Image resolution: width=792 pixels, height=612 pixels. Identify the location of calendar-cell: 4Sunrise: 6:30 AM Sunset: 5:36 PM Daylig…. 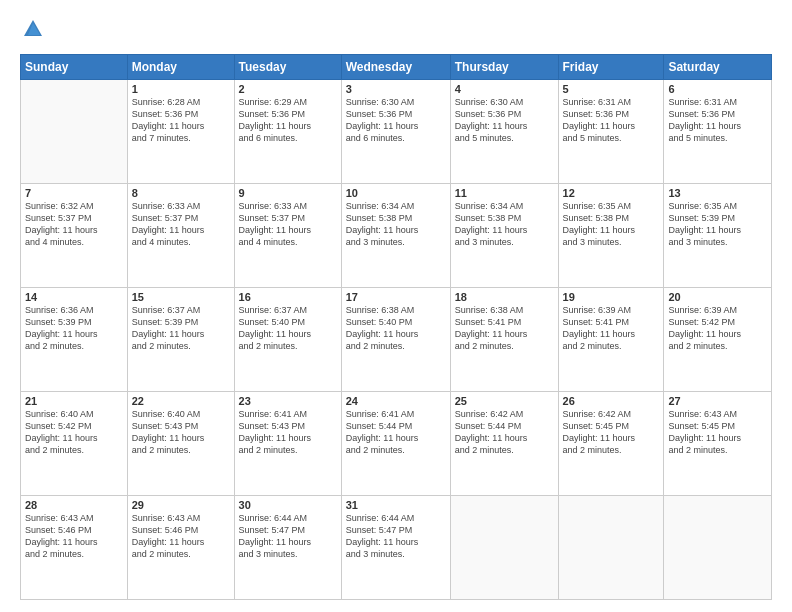
(504, 132).